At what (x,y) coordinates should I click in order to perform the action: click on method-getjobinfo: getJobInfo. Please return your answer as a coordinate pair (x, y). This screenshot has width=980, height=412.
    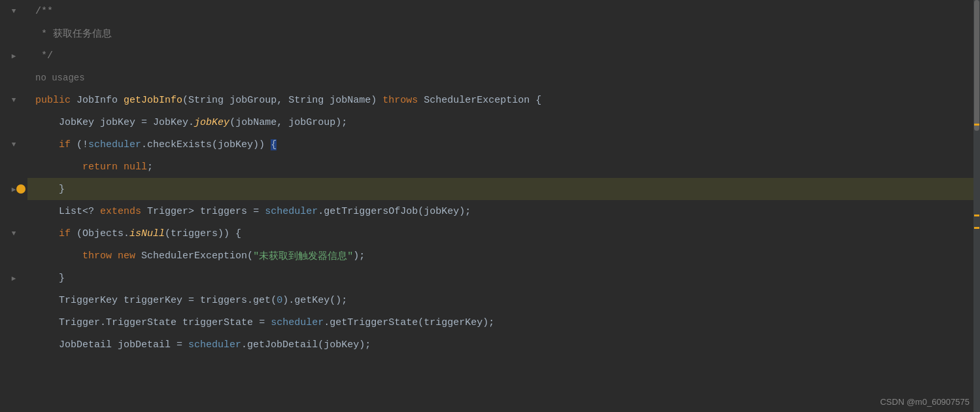
    Looking at the image, I should click on (153, 101).